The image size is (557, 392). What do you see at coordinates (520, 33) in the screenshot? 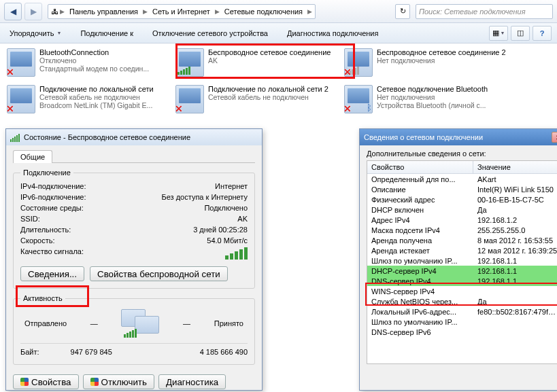
I see `preview-pane-button: ◫` at bounding box center [520, 33].